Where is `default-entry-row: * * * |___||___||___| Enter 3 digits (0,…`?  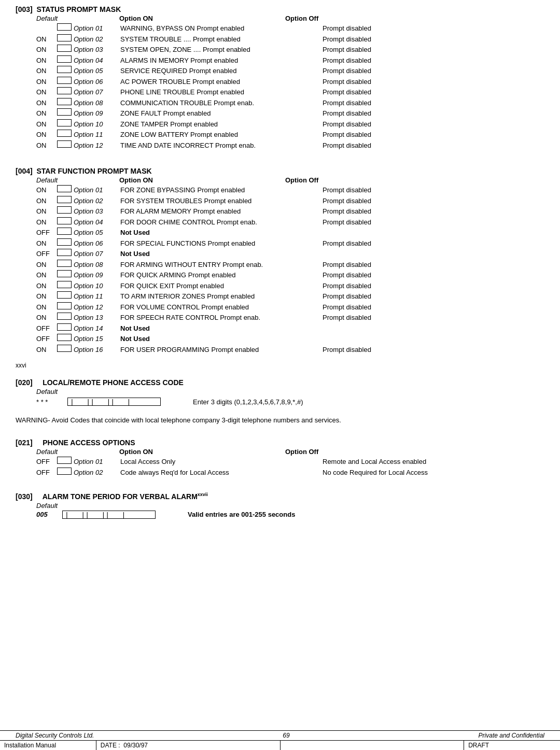
default-entry-row: * * * |___||___||___| Enter 3 digits (0,… is located at coordinates (290, 402).